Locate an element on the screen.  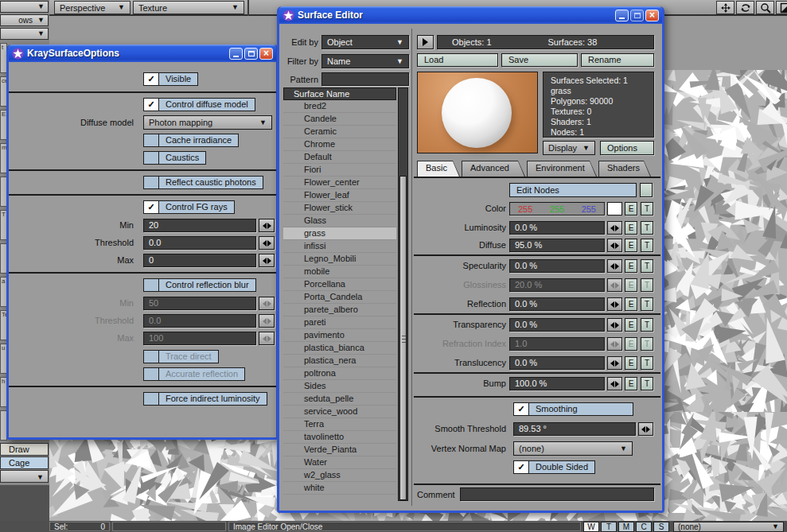
mode-button-t: T is located at coordinates (609, 526).